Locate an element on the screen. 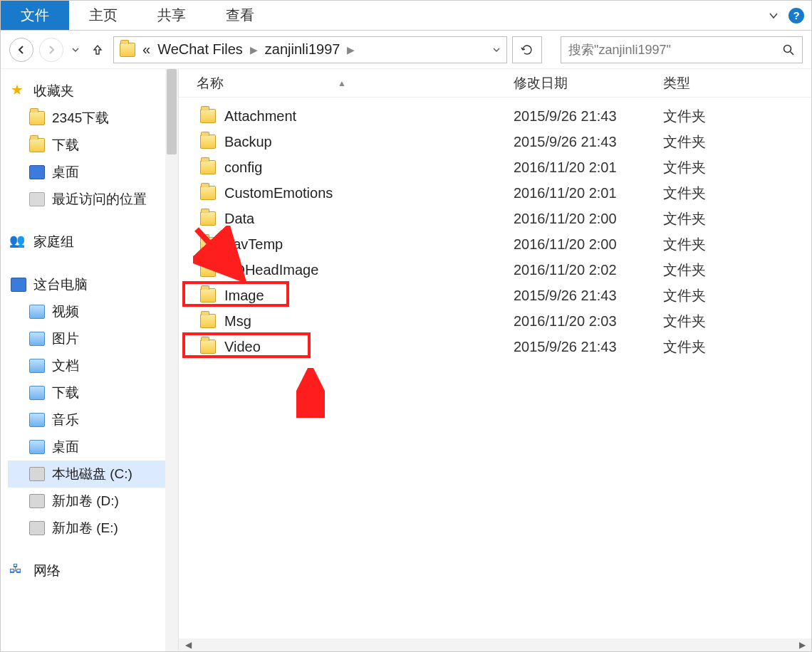 Image resolution: width=812 pixels, height=652 pixels. sidebar-item: 图片 is located at coordinates (91, 339).